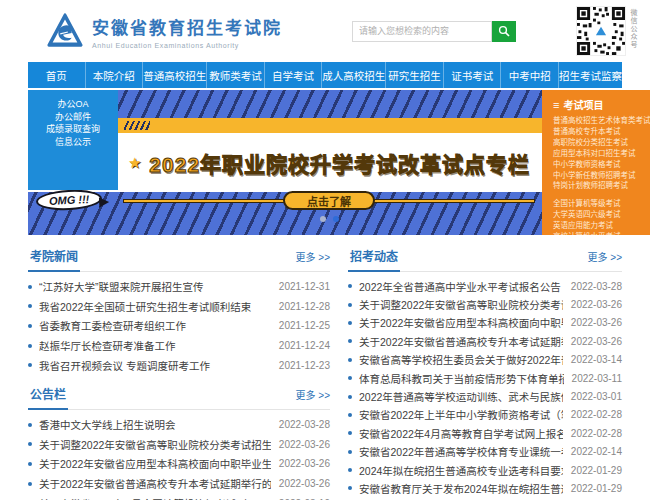 The image size is (650, 500). I want to click on notice-item-title: 关于调整2022年安徽省高等职业院校分类考试招生文化素..., so click(155, 444).